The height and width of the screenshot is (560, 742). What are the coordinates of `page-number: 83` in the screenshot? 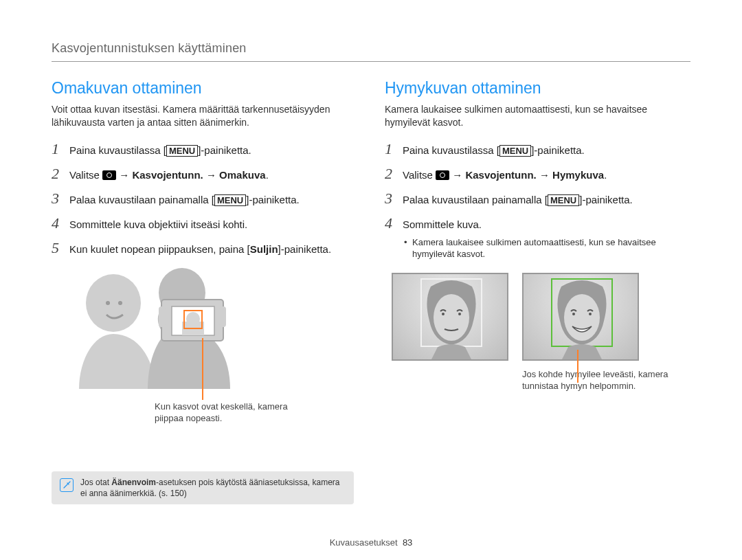 It's located at (407, 543).